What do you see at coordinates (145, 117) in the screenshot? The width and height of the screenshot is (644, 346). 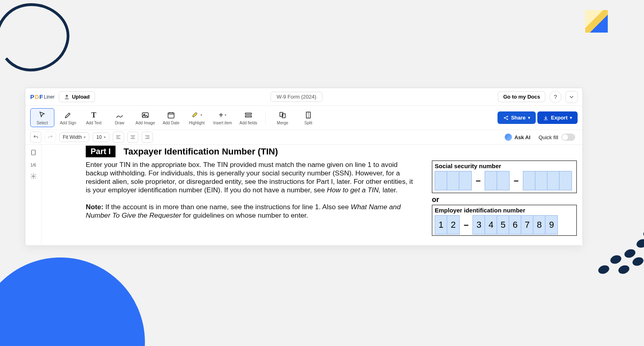 I see `tool-add-image: Add Image` at bounding box center [145, 117].